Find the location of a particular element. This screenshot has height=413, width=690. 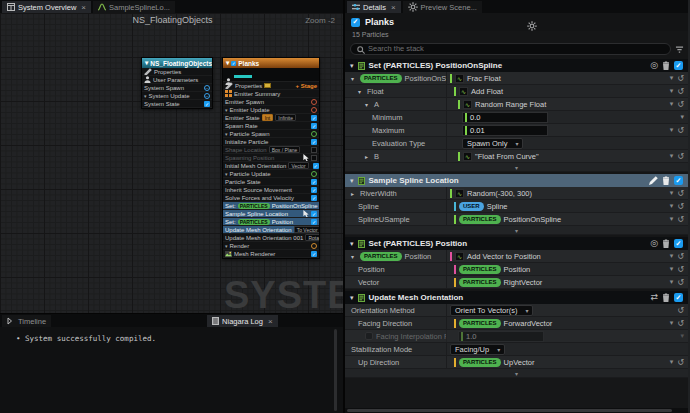

system-node: ▾ NS_FloatingObjects PropertiesUser Para… is located at coordinates (177, 83).